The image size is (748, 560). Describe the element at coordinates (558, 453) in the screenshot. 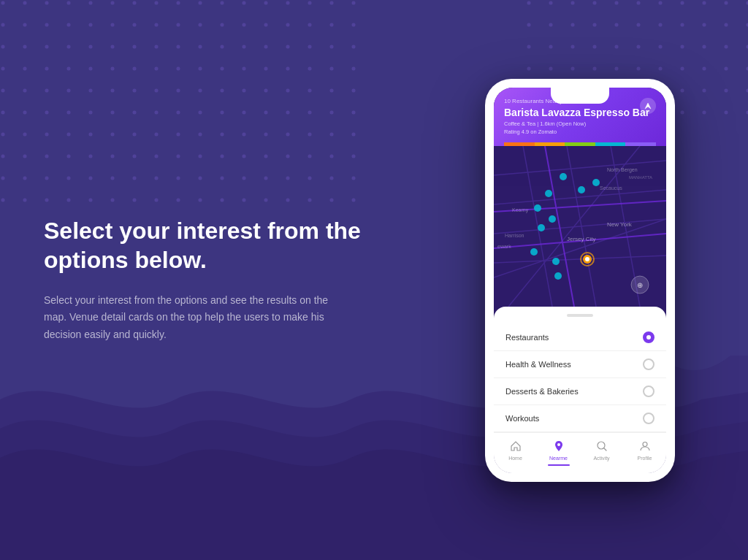

I see `tab-nearme: Nearme` at that location.